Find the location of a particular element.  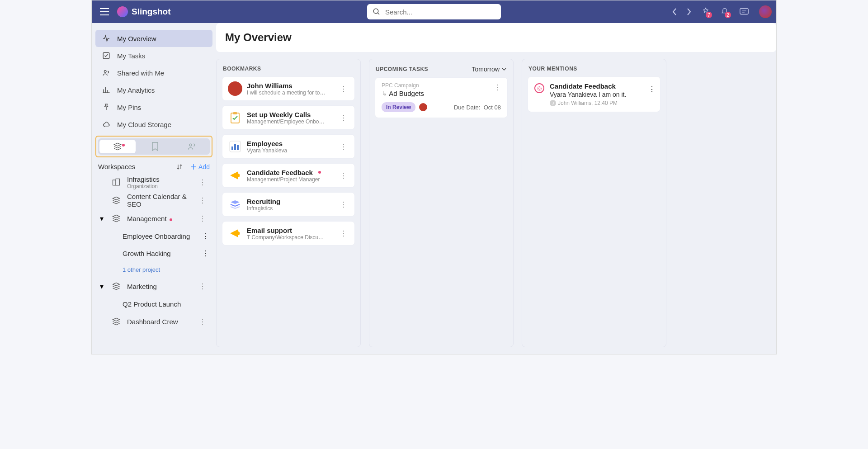

bookmark-title: Email support is located at coordinates (290, 231).